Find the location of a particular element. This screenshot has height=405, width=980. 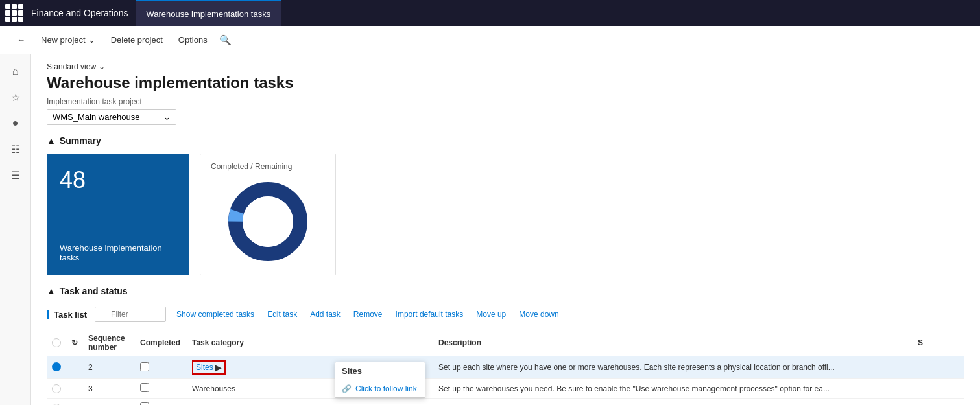

sidebar-recent-icon: ● is located at coordinates (16, 123).